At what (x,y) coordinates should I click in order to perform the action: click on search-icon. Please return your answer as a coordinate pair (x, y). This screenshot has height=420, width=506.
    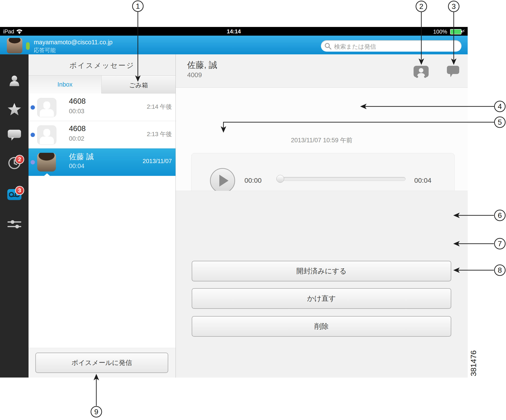
    Looking at the image, I should click on (328, 46).